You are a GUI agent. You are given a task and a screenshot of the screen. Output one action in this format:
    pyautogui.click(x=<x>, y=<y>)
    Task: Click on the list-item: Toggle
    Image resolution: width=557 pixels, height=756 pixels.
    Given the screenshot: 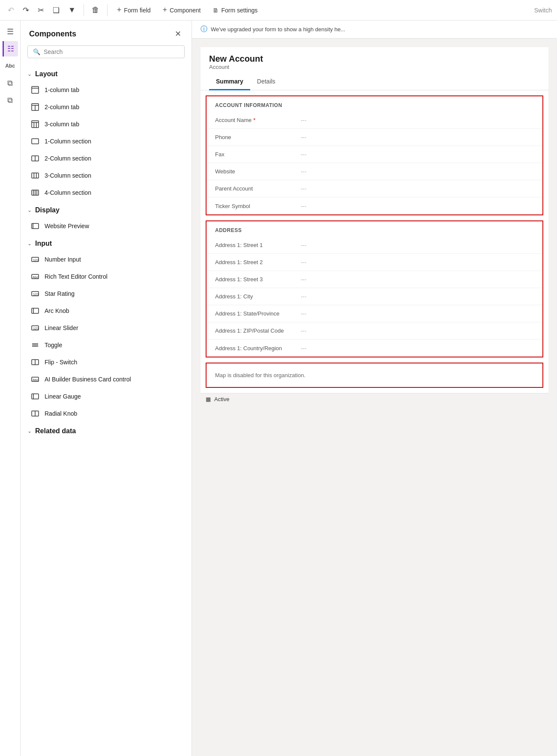 What is the action you would take?
    pyautogui.click(x=106, y=345)
    